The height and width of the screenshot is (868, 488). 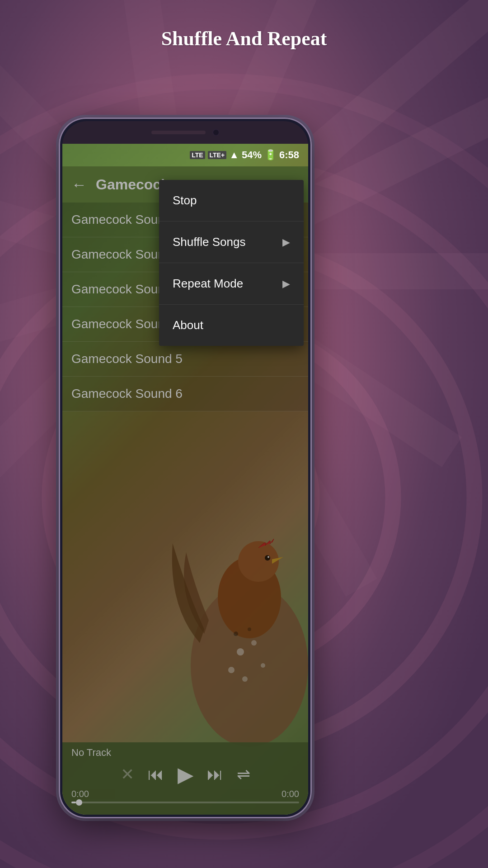 I want to click on menu-stop-label: Stop, so click(x=185, y=201).